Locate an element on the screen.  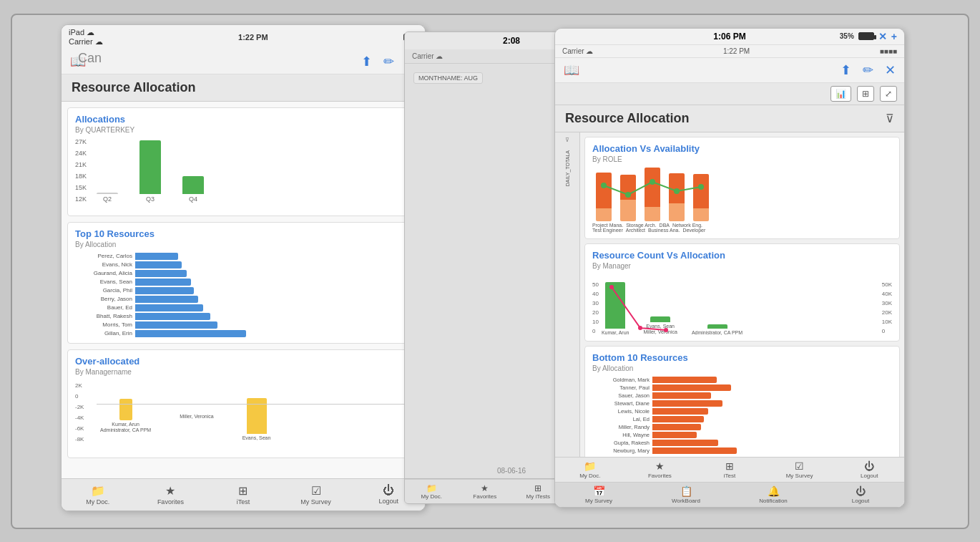
re-nav-logout: ⏻ Logout is located at coordinates (861, 495).